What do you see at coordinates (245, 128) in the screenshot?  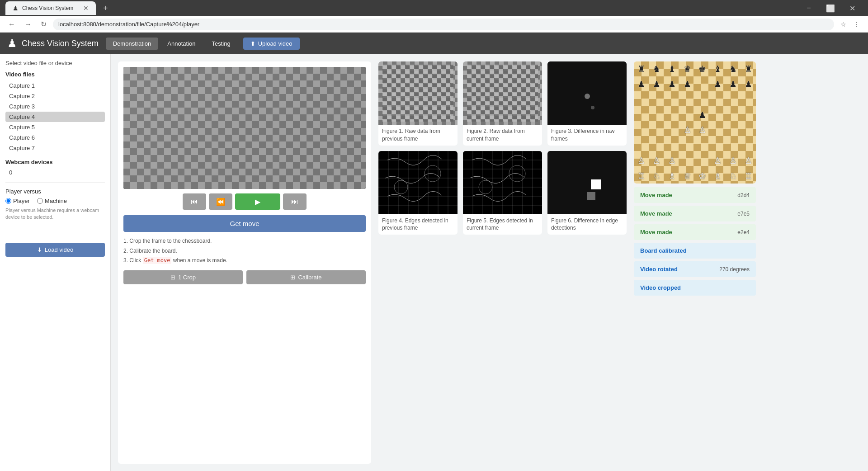 I see `video-placeholder` at bounding box center [245, 128].